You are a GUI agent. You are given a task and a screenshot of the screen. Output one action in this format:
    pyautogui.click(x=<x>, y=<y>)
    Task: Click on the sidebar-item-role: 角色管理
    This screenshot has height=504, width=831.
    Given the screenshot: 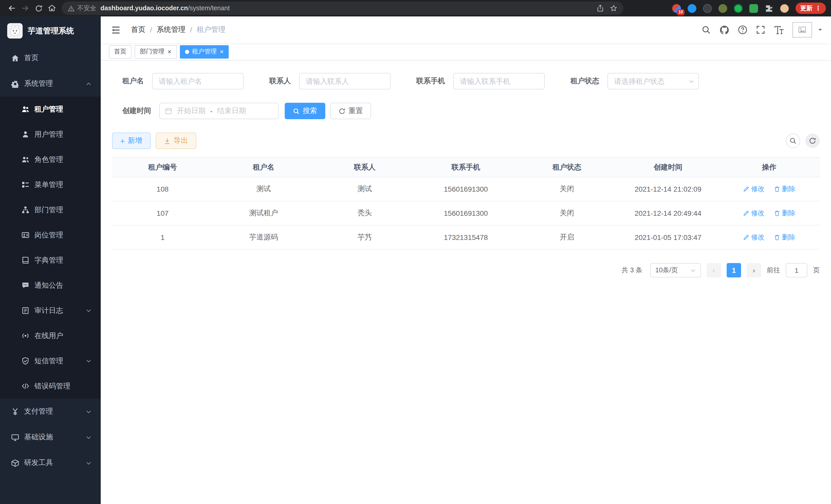 What is the action you would take?
    pyautogui.click(x=51, y=160)
    